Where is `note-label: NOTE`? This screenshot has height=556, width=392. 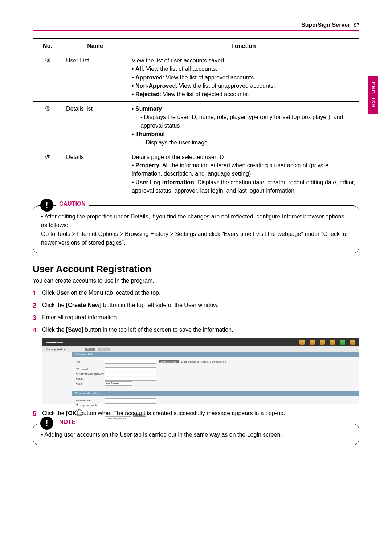
note-label: NOTE is located at coordinates (67, 422).